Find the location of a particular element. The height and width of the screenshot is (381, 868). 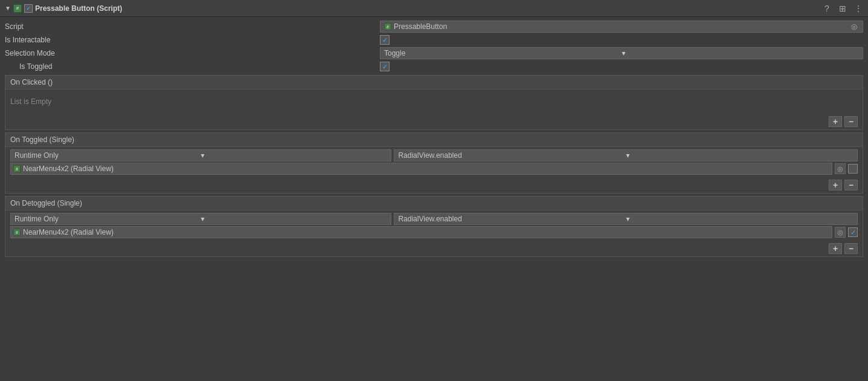

on-detoggled-object-name: NearMenu4x2 (Radial View) is located at coordinates (68, 232).